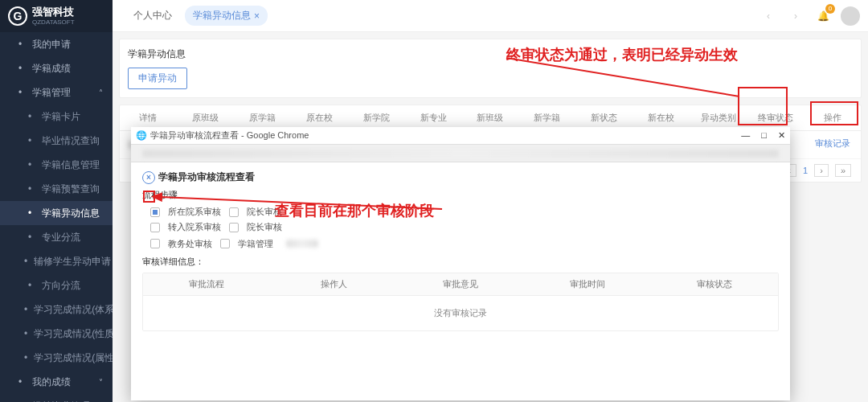 The width and height of the screenshot is (868, 402). What do you see at coordinates (465, 212) in the screenshot?
I see `step-row-0: 所在院系审核院长审核` at bounding box center [465, 212].